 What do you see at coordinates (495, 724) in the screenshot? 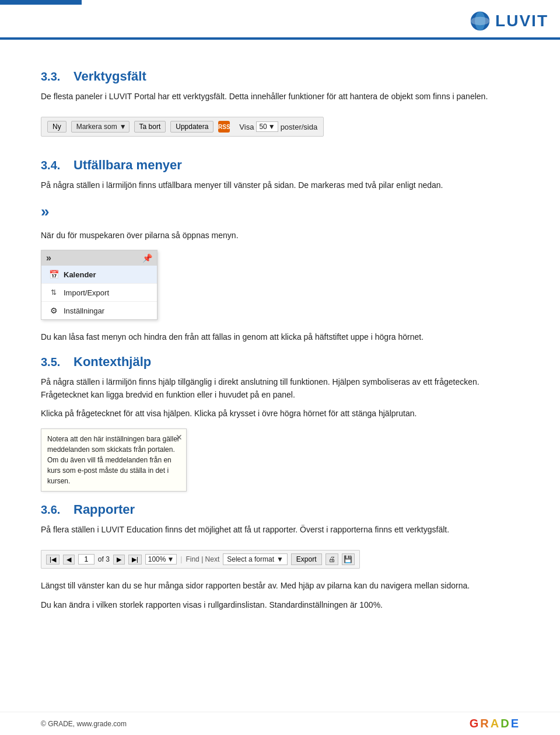
I see `grade-a: A` at bounding box center [495, 724].